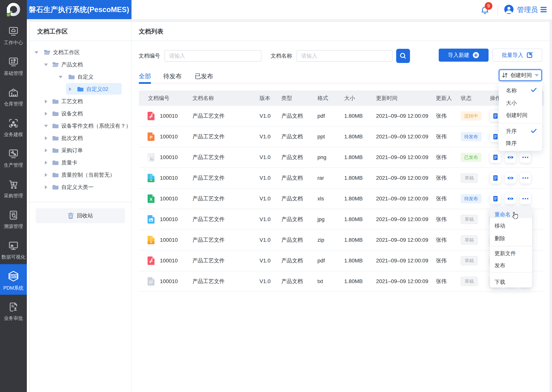 The height and width of the screenshot is (392, 552). I want to click on svg-text: rar, so click(151, 180).